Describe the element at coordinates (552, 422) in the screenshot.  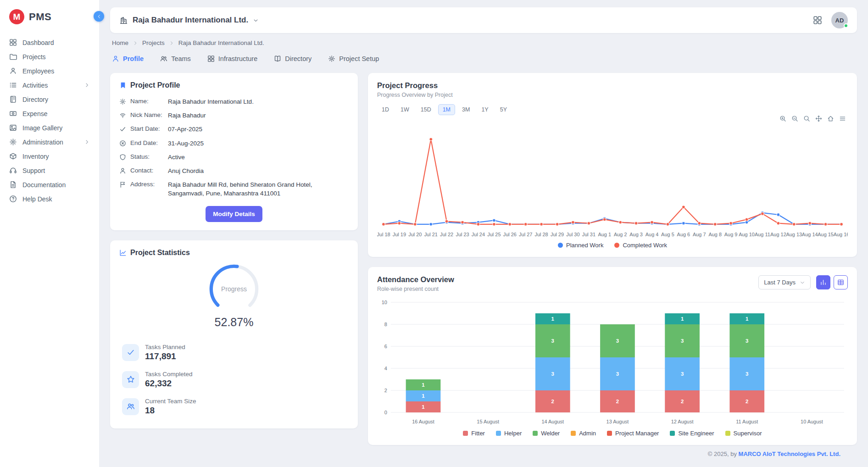
I see `svg-text: 14 August` at that location.